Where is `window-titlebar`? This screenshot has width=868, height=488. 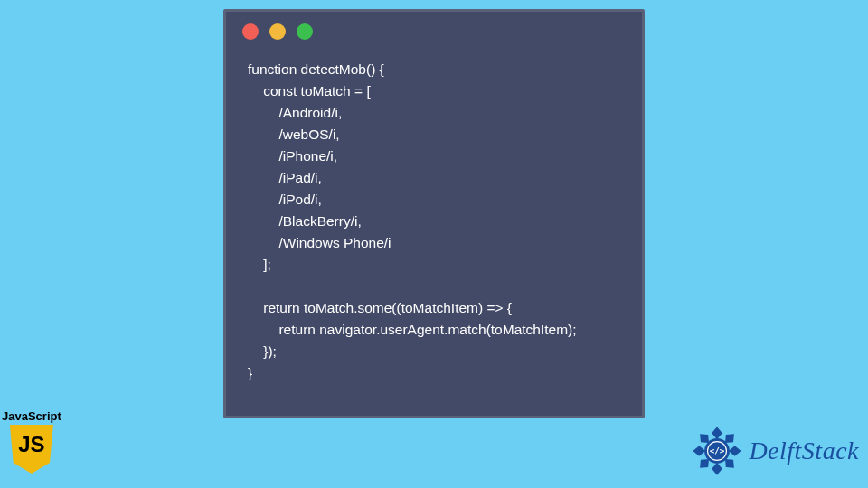 window-titlebar is located at coordinates (434, 32).